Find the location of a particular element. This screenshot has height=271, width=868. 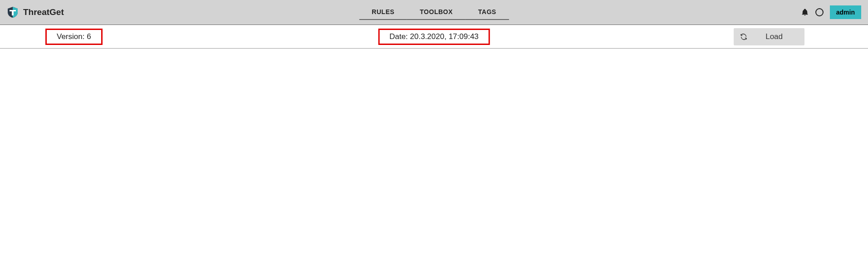

nav-tabs: RULES TOOLBOX TAGS is located at coordinates (434, 12).